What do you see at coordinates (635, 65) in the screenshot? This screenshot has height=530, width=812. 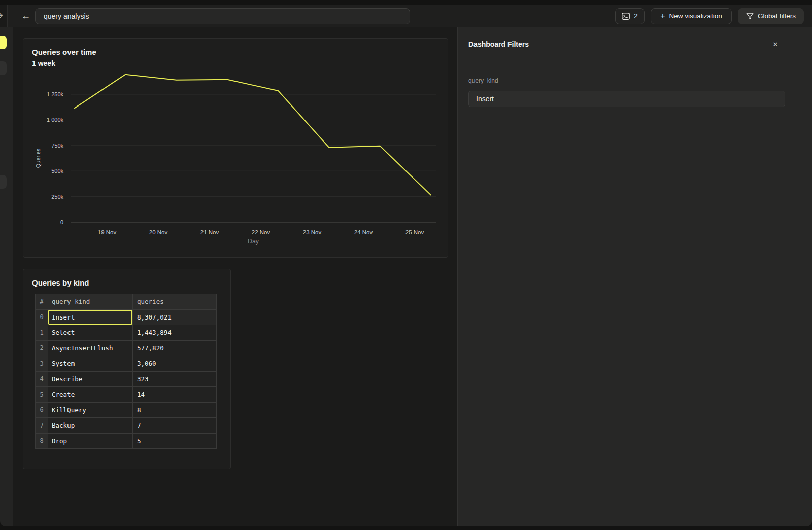 I see `panel-divider` at bounding box center [635, 65].